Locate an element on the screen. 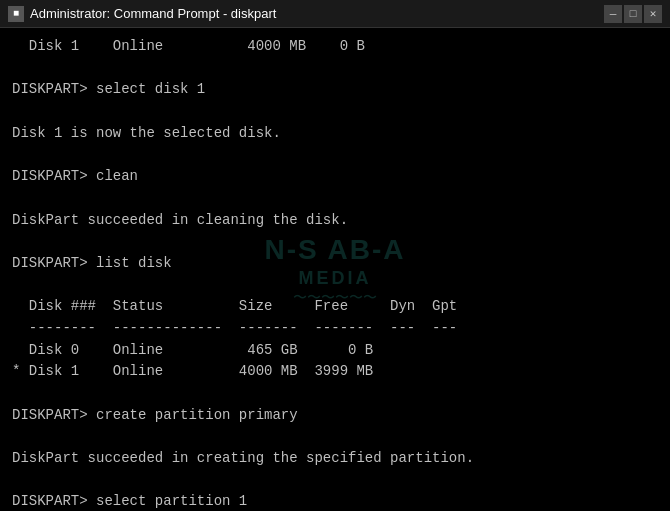 This screenshot has height=511, width=670. minimize-button: — is located at coordinates (613, 14).